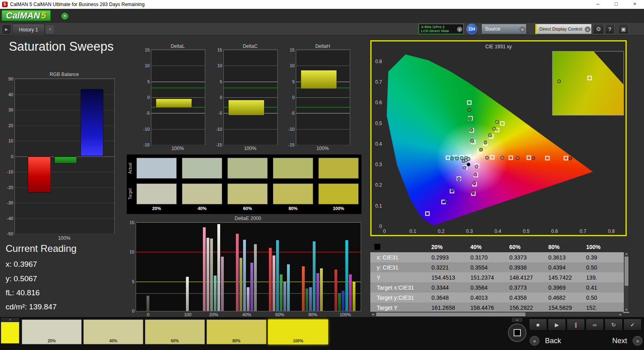 The width and height of the screenshot is (644, 350). What do you see at coordinates (237, 332) in the screenshot?
I see `saturation-swatch-80%: 80%` at bounding box center [237, 332].